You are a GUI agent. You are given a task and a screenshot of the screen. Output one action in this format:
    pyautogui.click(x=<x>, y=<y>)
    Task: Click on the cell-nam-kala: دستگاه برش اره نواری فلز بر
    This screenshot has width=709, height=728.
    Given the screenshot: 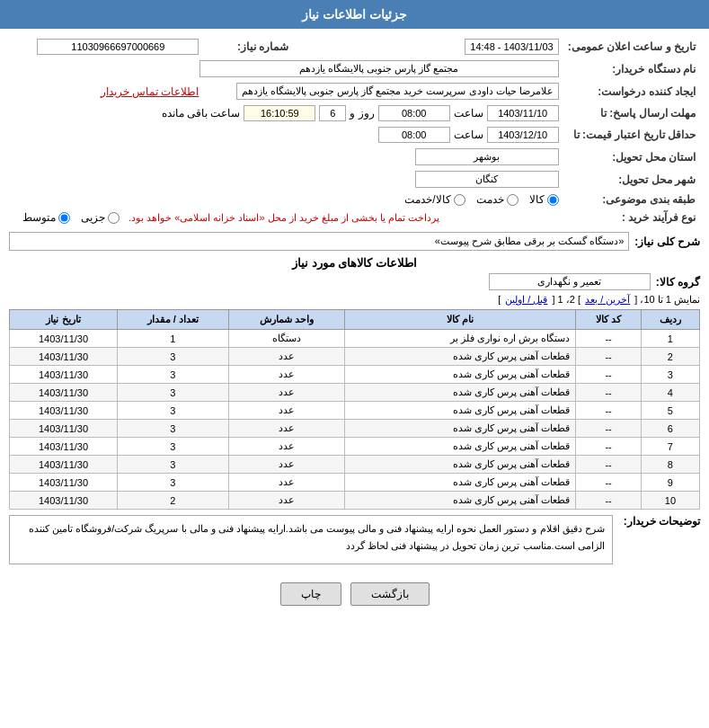 What is the action you would take?
    pyautogui.click(x=460, y=339)
    